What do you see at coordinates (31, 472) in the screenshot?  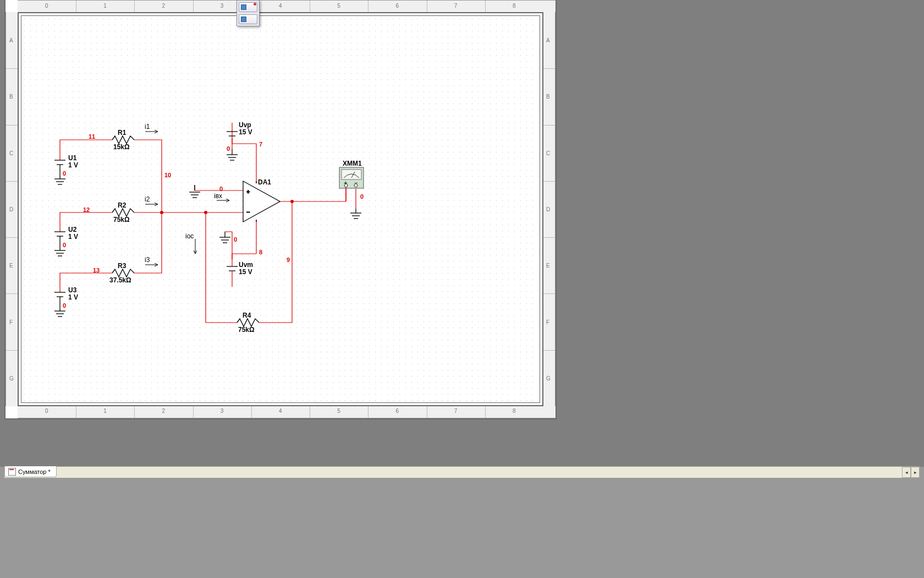 I see `document-tab-active: Сумматор *` at bounding box center [31, 472].